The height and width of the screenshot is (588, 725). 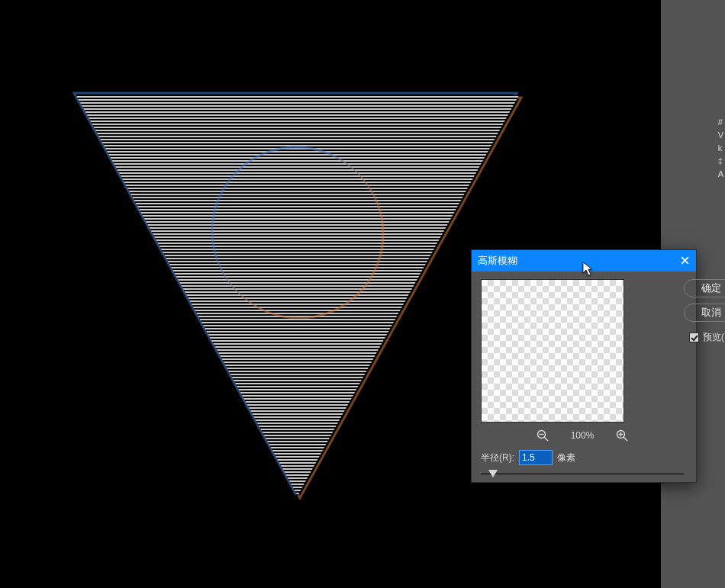 What do you see at coordinates (584, 377) in the screenshot?
I see `dialog-body: 100% 半径(R): 像素 确定` at bounding box center [584, 377].